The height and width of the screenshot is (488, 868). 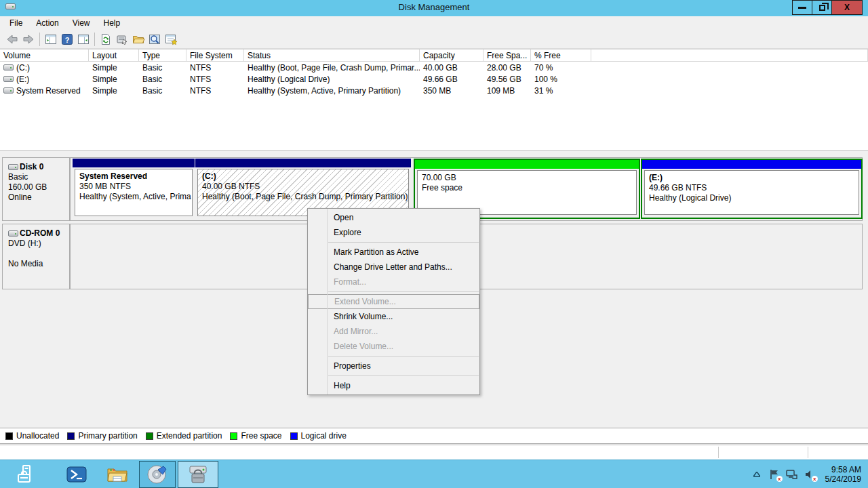 I want to click on close-button: X, so click(x=847, y=7).